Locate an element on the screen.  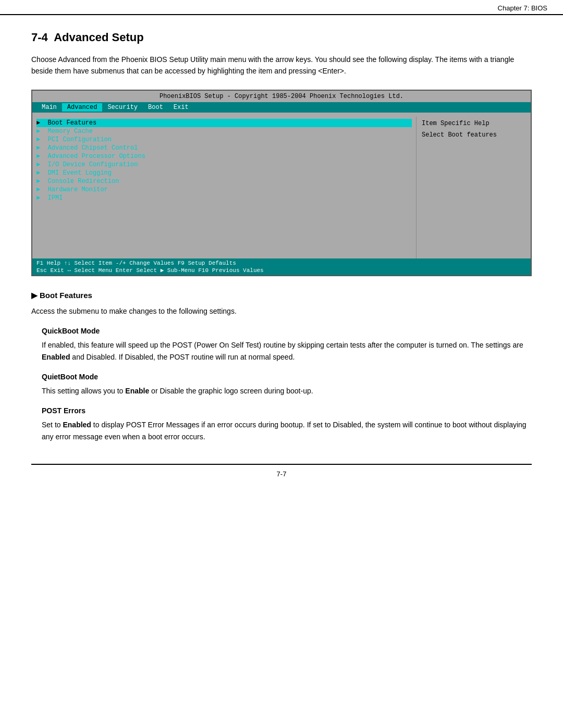
bios-footer-row1: F1 Help ↑↓ Select Item -/+ Change Values… is located at coordinates (282, 263).